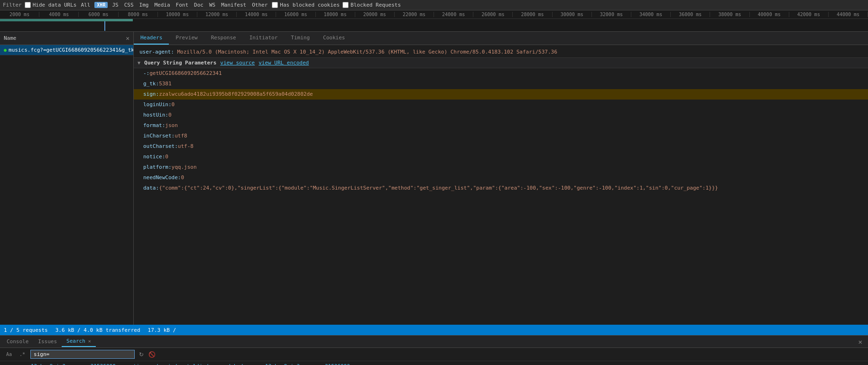 The height and width of the screenshot is (365, 868). What do you see at coordinates (9, 355) in the screenshot?
I see `aa-toggle: Aa` at bounding box center [9, 355].